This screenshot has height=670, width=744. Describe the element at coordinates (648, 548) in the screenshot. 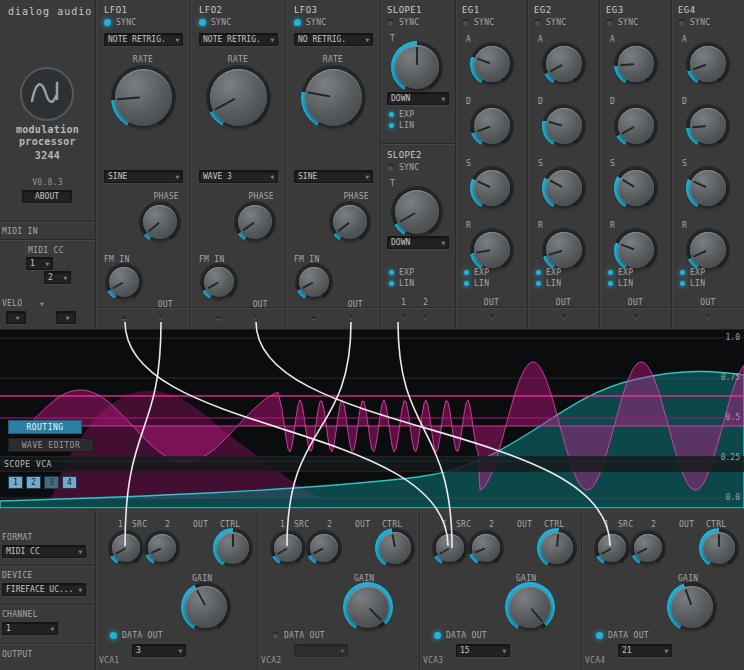

I see `vca4-src2-knob` at that location.